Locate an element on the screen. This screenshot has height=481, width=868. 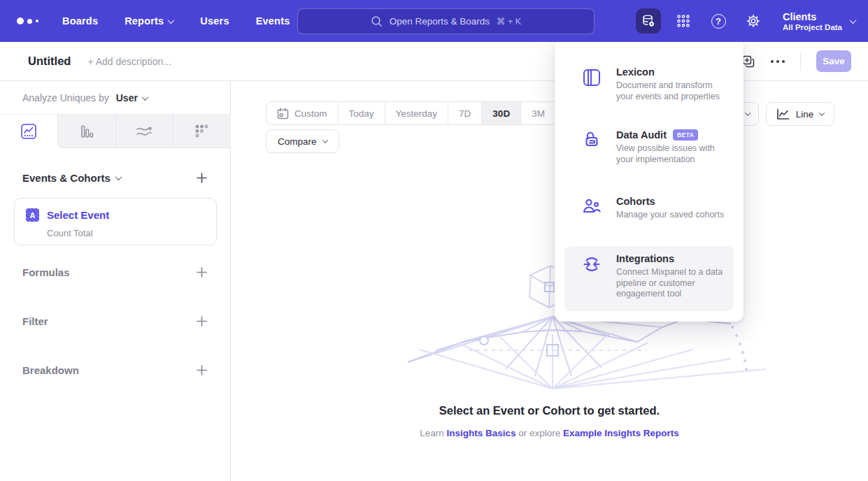
search-shortcut: ⌘ + K is located at coordinates (509, 21).